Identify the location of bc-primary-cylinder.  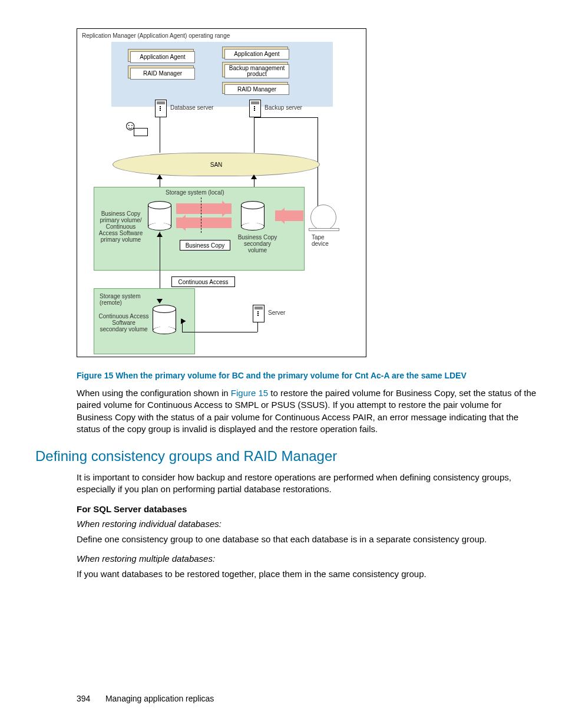
(160, 216).